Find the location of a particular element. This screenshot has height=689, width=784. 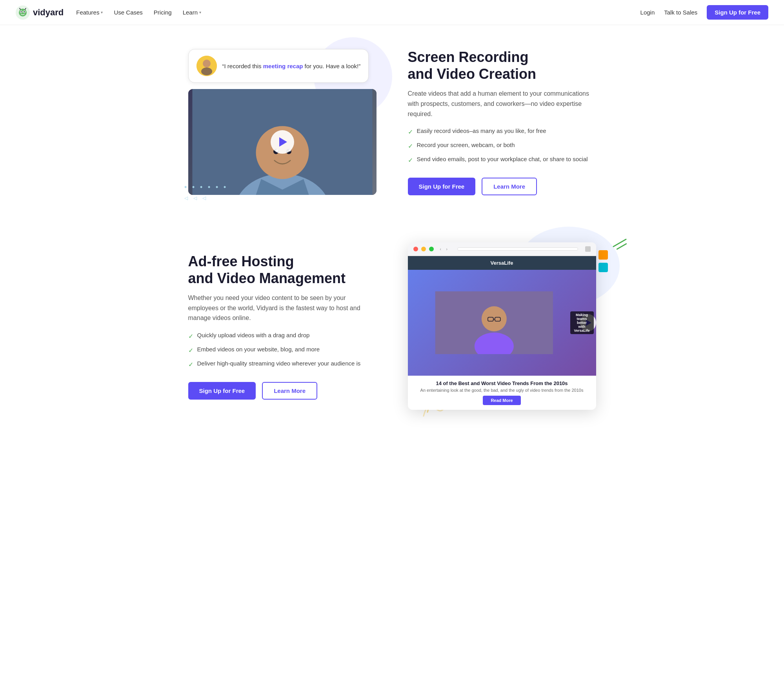

section1-title: Screen Recording and Video Creation is located at coordinates (502, 65).